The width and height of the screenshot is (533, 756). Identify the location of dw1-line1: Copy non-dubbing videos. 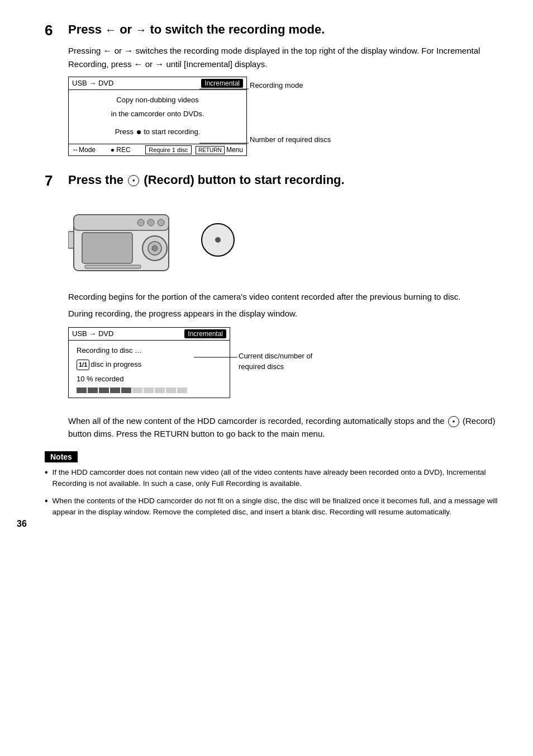
(158, 100).